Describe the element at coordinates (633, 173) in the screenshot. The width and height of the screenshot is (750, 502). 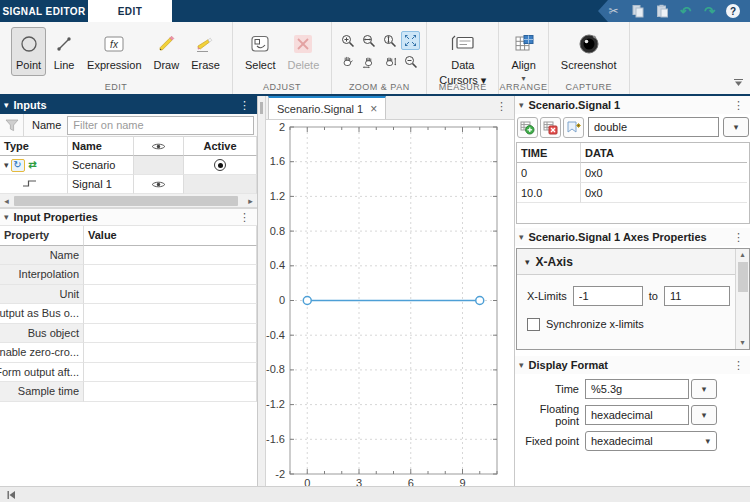
I see `time-data-row: 0 0x0` at that location.